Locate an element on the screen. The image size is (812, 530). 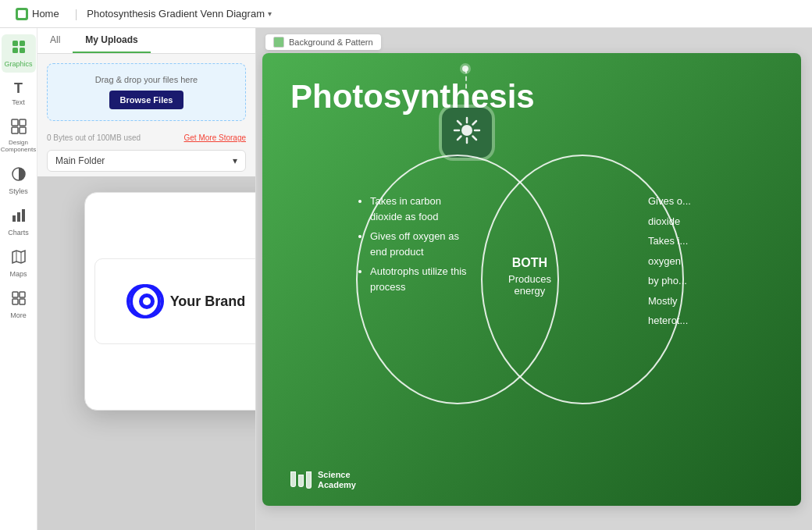
topbar: Home | Photosynthesis Gradient Venn Diag… is located at coordinates (406, 14).